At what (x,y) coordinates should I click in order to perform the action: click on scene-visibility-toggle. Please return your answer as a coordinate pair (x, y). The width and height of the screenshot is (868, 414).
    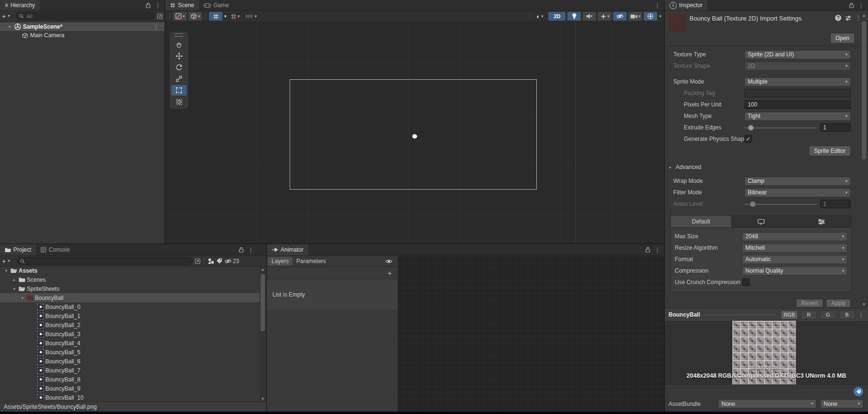
    Looking at the image, I should click on (620, 16).